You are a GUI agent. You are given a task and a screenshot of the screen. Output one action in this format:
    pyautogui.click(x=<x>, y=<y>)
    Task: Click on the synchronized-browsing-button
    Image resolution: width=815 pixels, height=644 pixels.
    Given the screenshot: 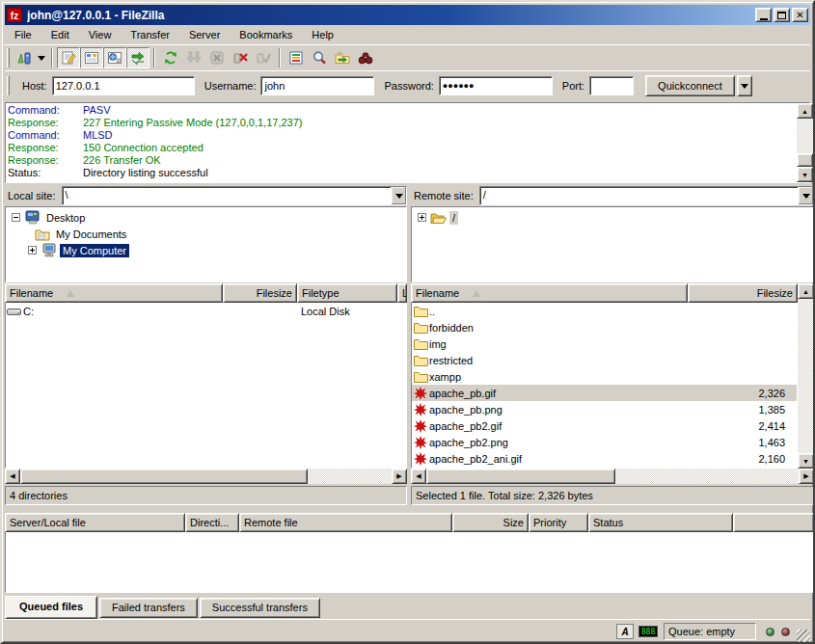 What is the action you would take?
    pyautogui.click(x=342, y=58)
    